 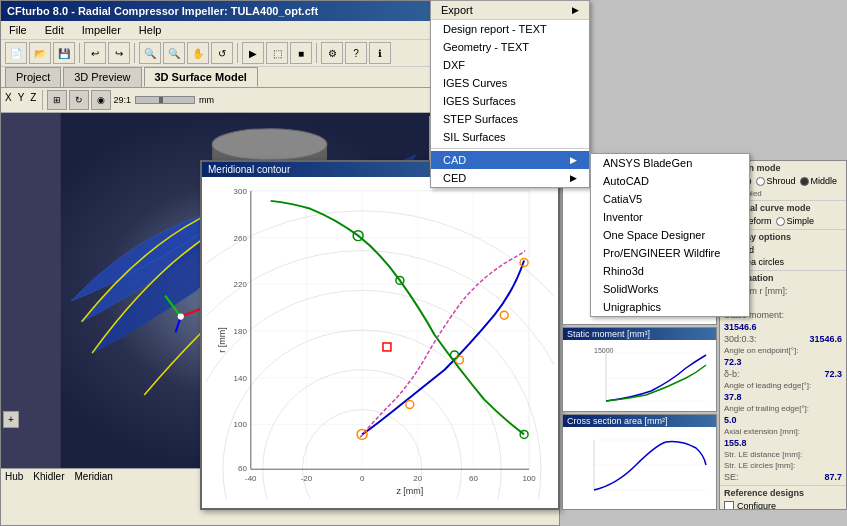 What do you see at coordinates (241, 424) in the screenshot?
I see `svg-text: 100` at bounding box center [241, 424].